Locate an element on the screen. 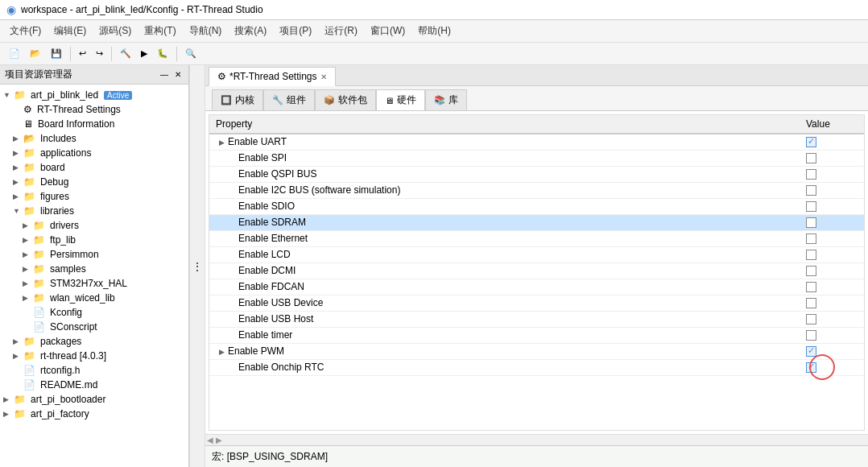  inner-tab-硬件: 🖥硬件 is located at coordinates (401, 100).